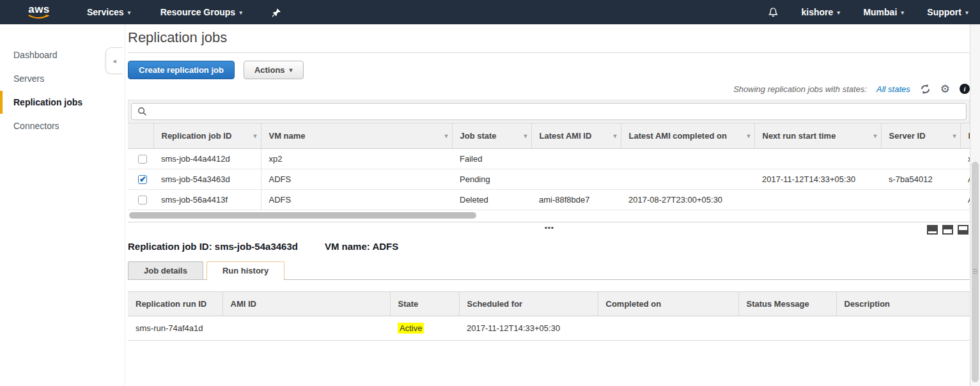 Image resolution: width=980 pixels, height=386 pixels. I want to click on region-name: Mumbai, so click(880, 12).